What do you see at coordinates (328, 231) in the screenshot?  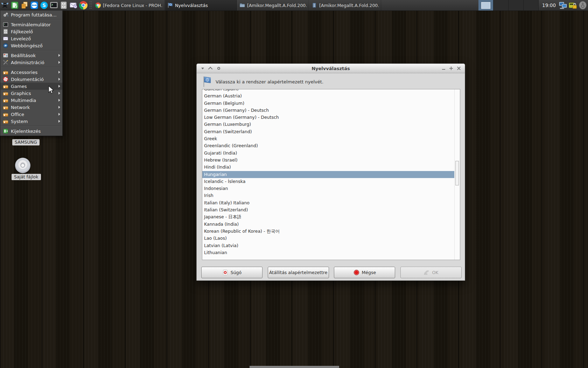 I see `list-item: Korean (Republic of Korea) - 한국어` at bounding box center [328, 231].